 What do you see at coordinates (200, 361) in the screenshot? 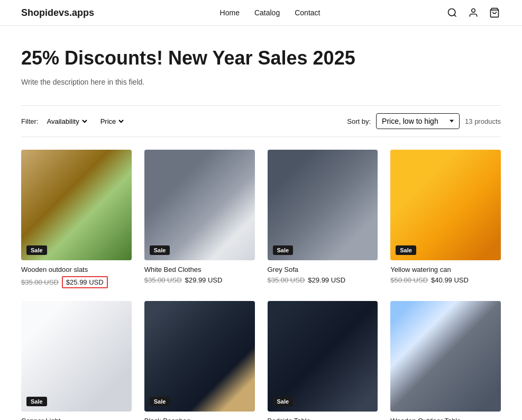
I see `product-card: Sale Black Beanbag $80.00 USD $69.99 USD` at bounding box center [200, 361].